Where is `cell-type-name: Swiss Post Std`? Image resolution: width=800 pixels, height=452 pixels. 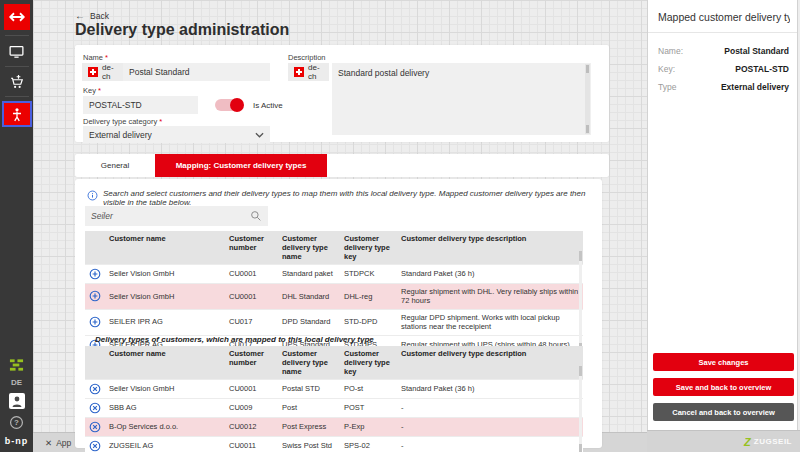
cell-type-name: Swiss Post Std is located at coordinates (309, 445).